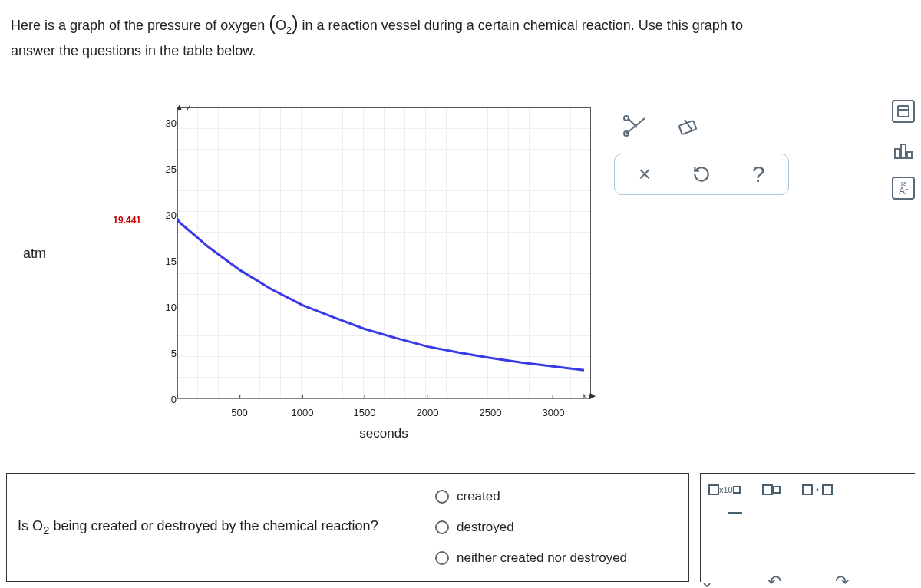 The height and width of the screenshot is (588, 921). I want to click on cut-tool-icon, so click(635, 126).